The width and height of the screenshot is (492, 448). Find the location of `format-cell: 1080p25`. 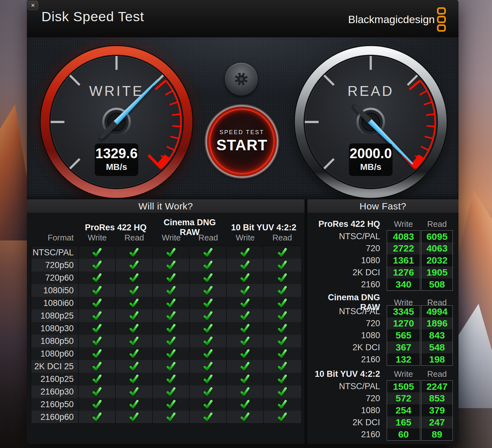

format-cell: 1080p25 is located at coordinates (55, 316).